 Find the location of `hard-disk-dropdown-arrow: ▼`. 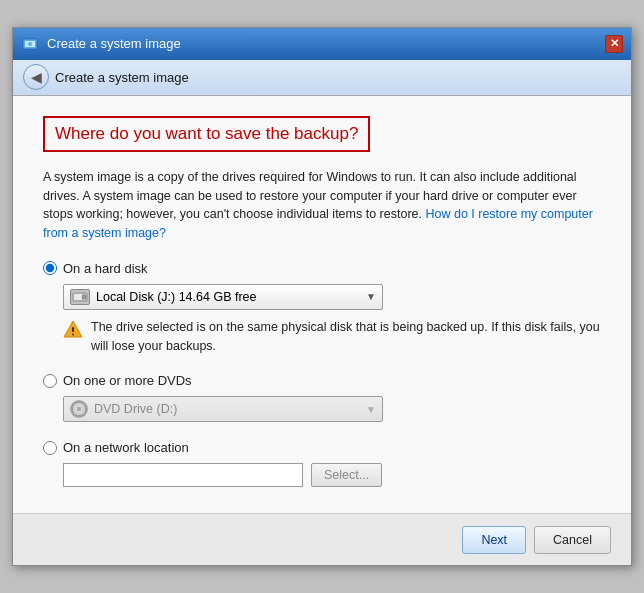

hard-disk-dropdown-arrow: ▼ is located at coordinates (371, 296).